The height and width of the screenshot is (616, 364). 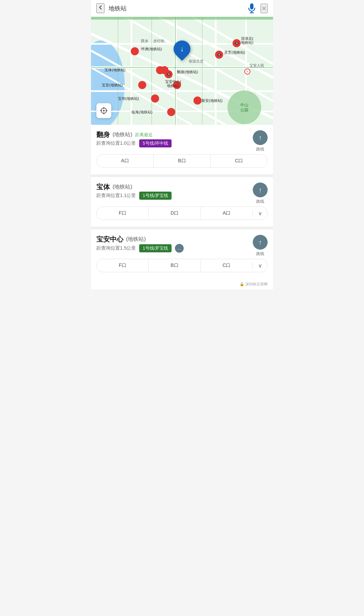 What do you see at coordinates (125, 161) in the screenshot?
I see `exit-a-fangshen: A口` at bounding box center [125, 161].